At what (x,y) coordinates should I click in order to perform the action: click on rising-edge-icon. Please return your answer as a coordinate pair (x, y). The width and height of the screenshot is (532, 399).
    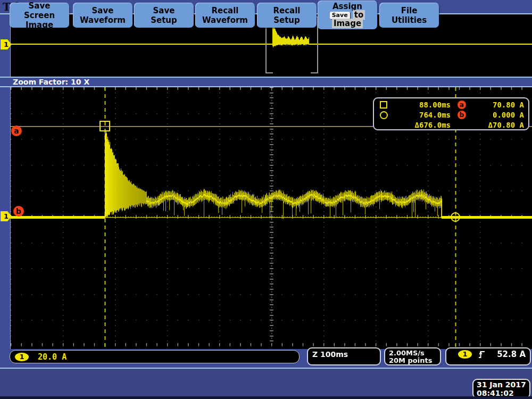
    Looking at the image, I should click on (482, 354).